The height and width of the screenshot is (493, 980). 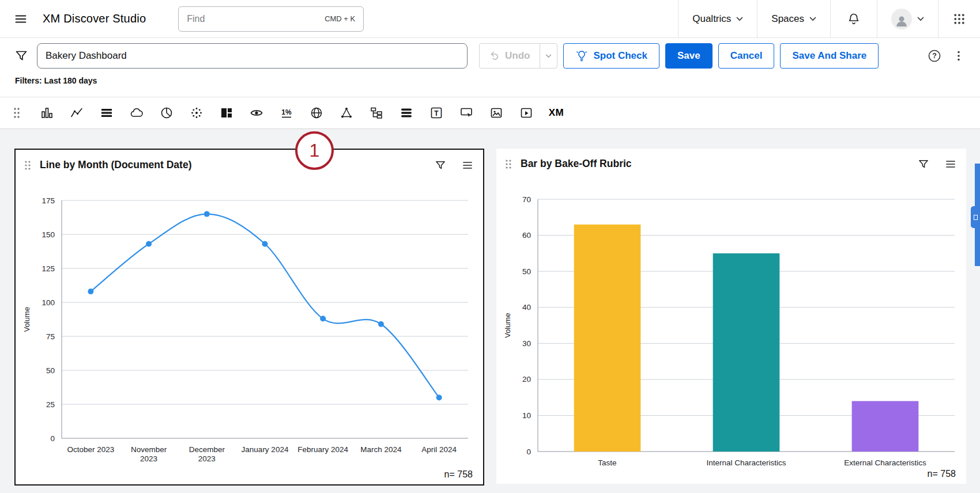 What do you see at coordinates (746, 463) in the screenshot?
I see `svg-text: Internal Characteristics` at bounding box center [746, 463].